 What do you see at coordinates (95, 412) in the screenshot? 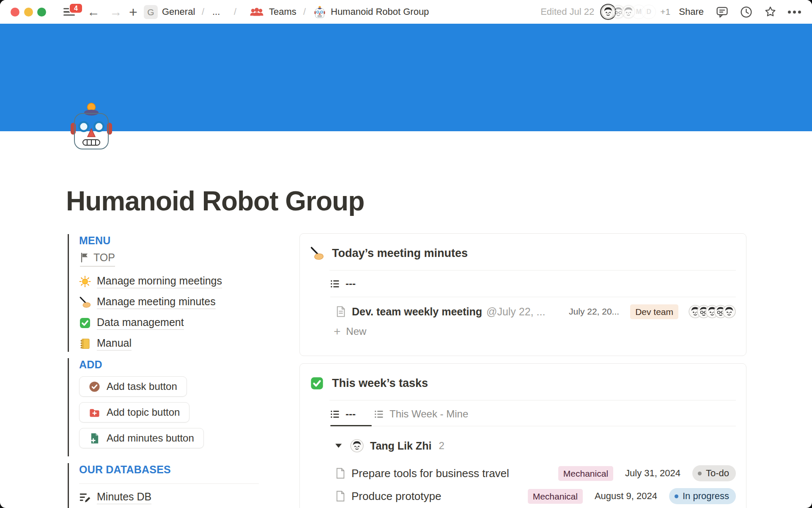
I see `folder-plus-icon` at bounding box center [95, 412].